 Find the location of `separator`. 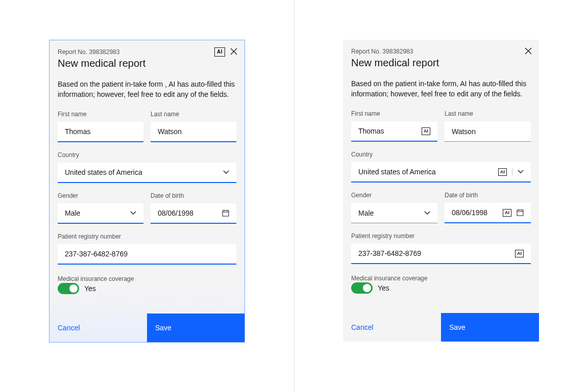

separator is located at coordinates (512, 172).